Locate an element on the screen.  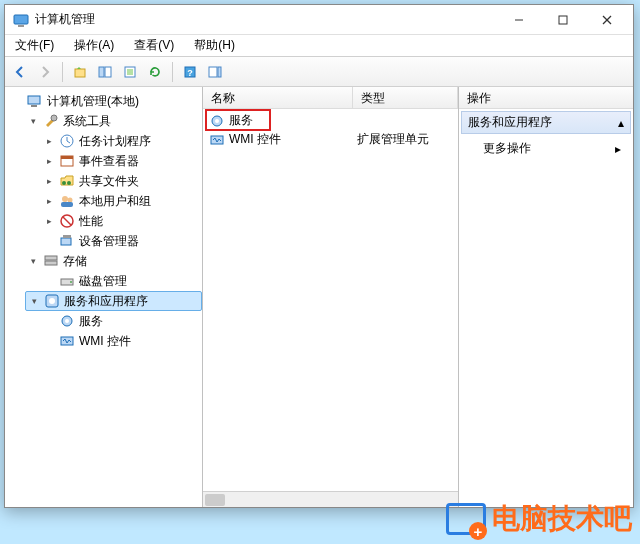
tree-node-label: WMI 控件 is located at coordinates (105, 342).